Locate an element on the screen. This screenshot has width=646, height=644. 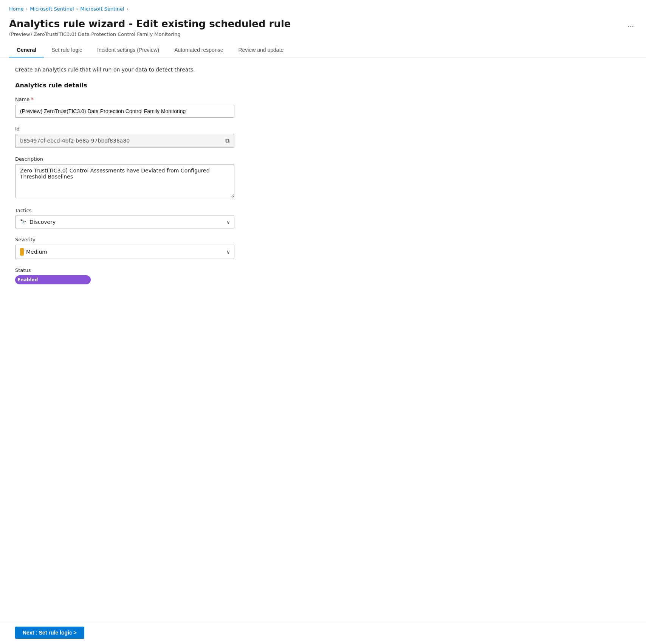
severity-select: Medium ∨ is located at coordinates (125, 252).